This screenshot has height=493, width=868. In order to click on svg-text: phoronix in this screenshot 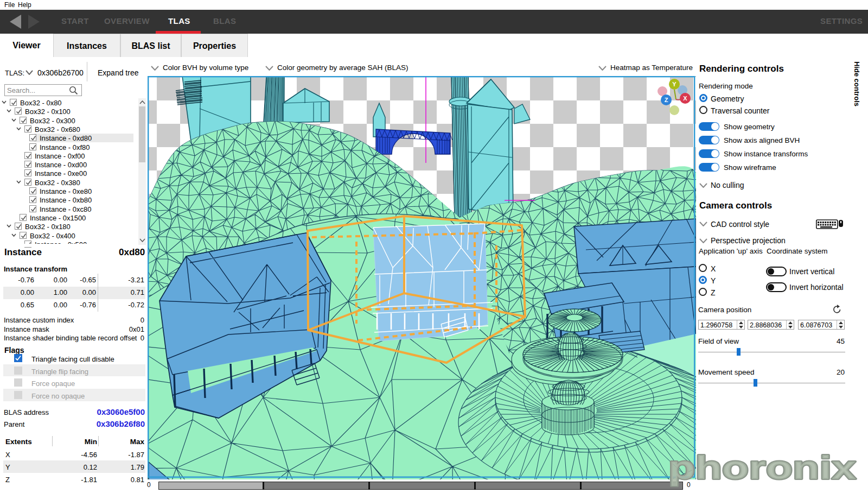, I will do `click(763, 467)`.